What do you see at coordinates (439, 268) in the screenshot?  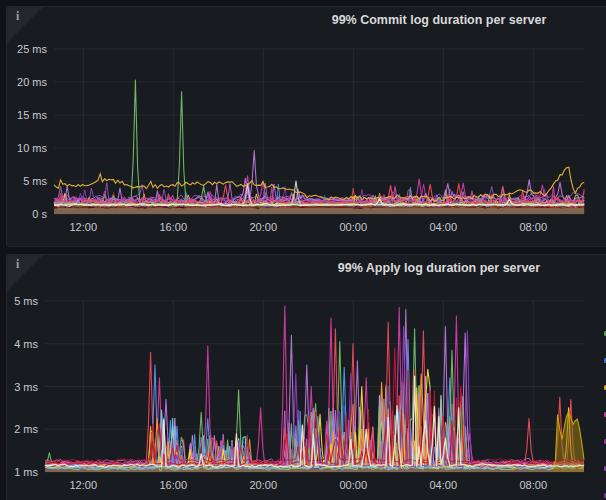 I see `panel-title: 99% Apply log duration per server` at bounding box center [439, 268].